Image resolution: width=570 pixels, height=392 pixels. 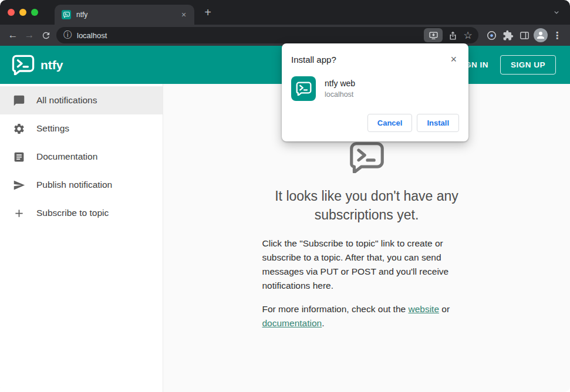 I want to click on more-info-paragraph: For more information, check out the webs…, so click(x=367, y=316).